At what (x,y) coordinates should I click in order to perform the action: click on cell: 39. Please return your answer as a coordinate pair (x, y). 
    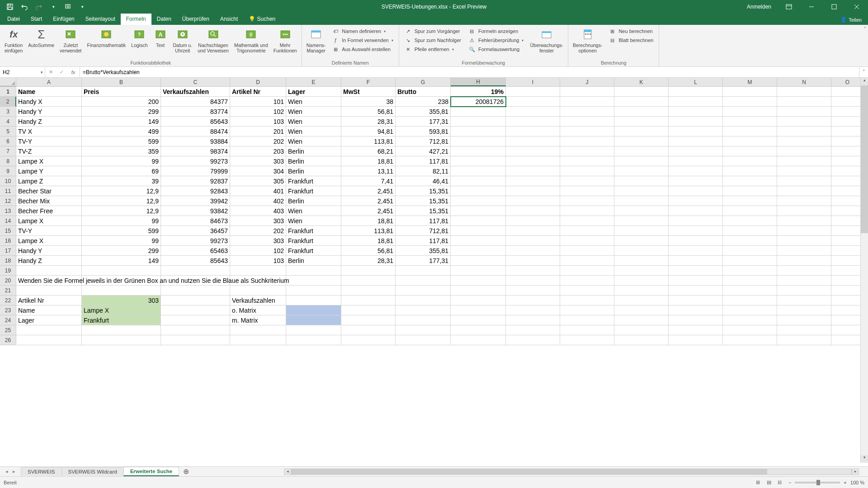
    Looking at the image, I should click on (121, 181).